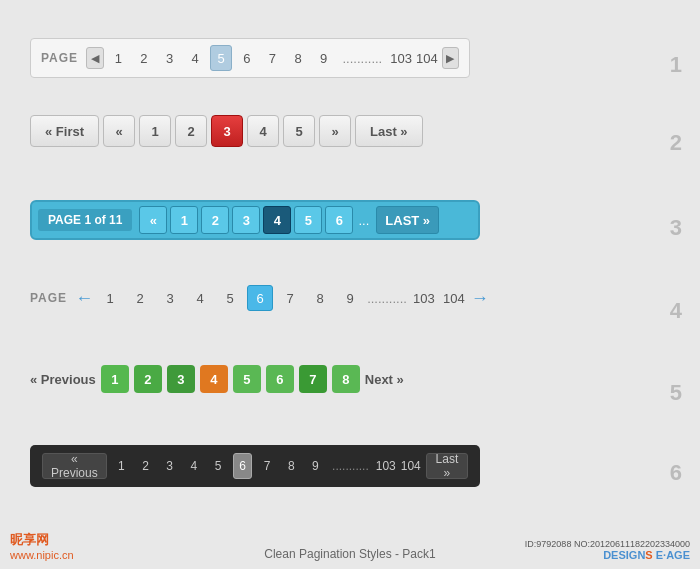 This screenshot has height=569, width=700. Describe the element at coordinates (384, 380) in the screenshot. I see `next-button-5: Next »` at that location.